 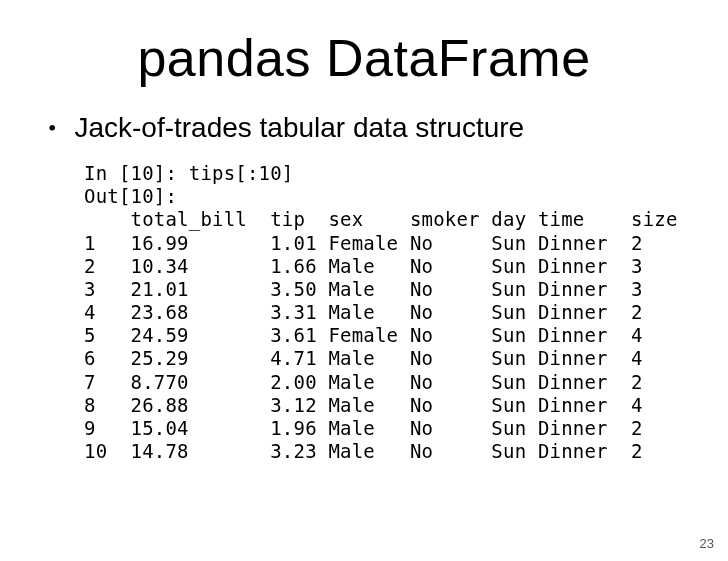 I want to click on bullet-row: • Jack-of-trades tabular data structure, so click(x=368, y=128).